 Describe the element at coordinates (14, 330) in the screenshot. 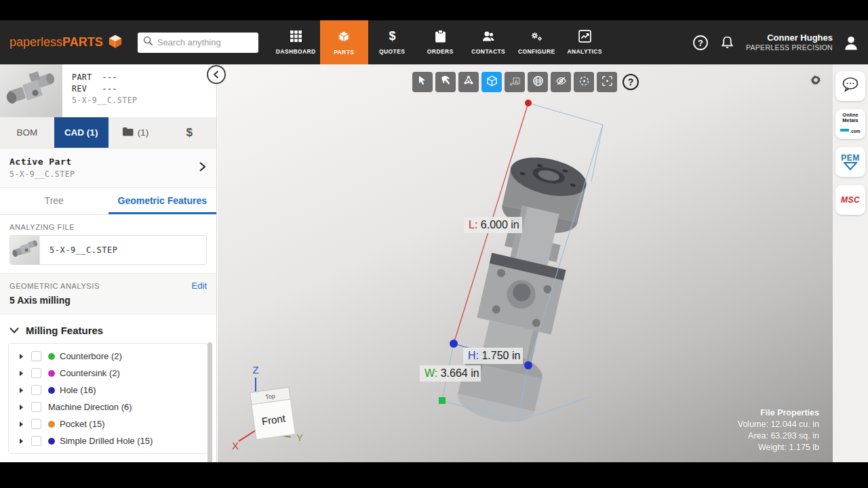

I see `chevron-down-icon` at that location.